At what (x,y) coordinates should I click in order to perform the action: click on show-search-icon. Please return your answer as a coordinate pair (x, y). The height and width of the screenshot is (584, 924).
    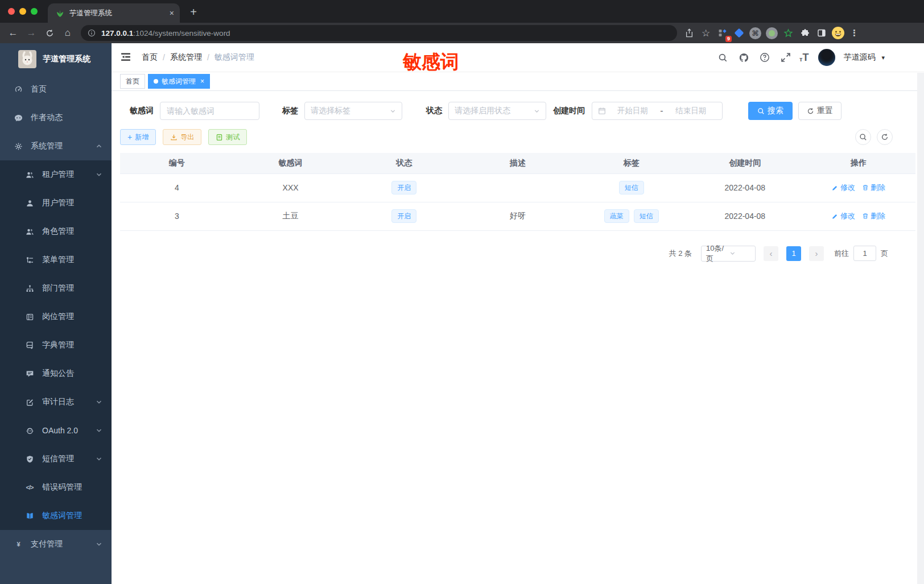
    Looking at the image, I should click on (863, 137).